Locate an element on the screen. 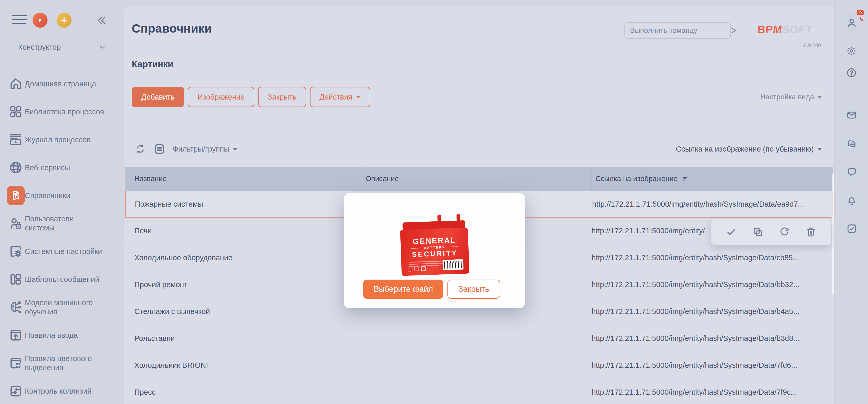  image-button: Изображение is located at coordinates (221, 97).